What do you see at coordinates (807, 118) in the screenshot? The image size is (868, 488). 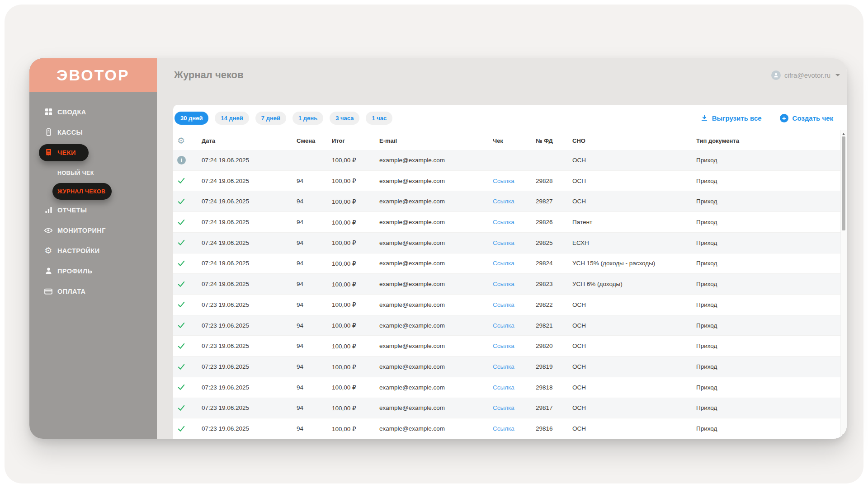 I see `create-receipt-button: + Создать чек` at bounding box center [807, 118].